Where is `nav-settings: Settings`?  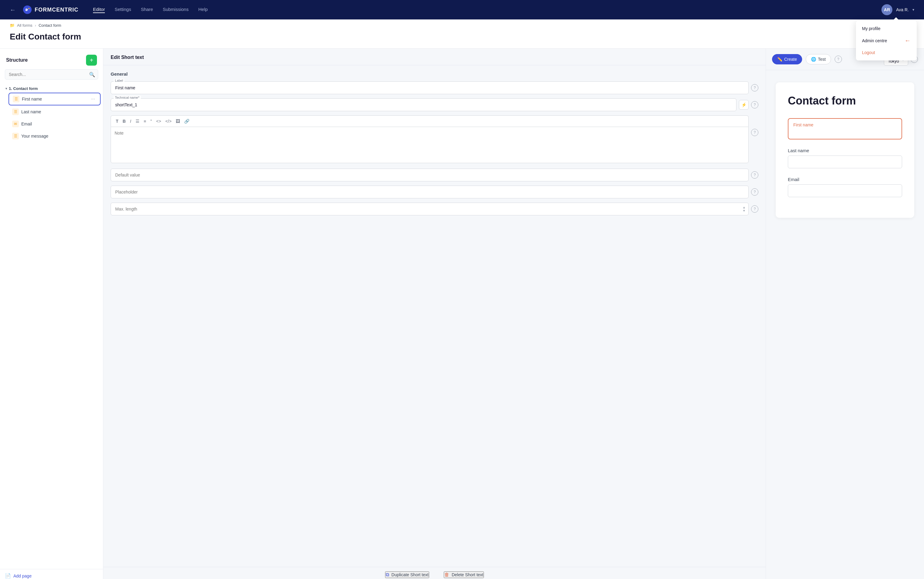
nav-settings: Settings is located at coordinates (123, 10).